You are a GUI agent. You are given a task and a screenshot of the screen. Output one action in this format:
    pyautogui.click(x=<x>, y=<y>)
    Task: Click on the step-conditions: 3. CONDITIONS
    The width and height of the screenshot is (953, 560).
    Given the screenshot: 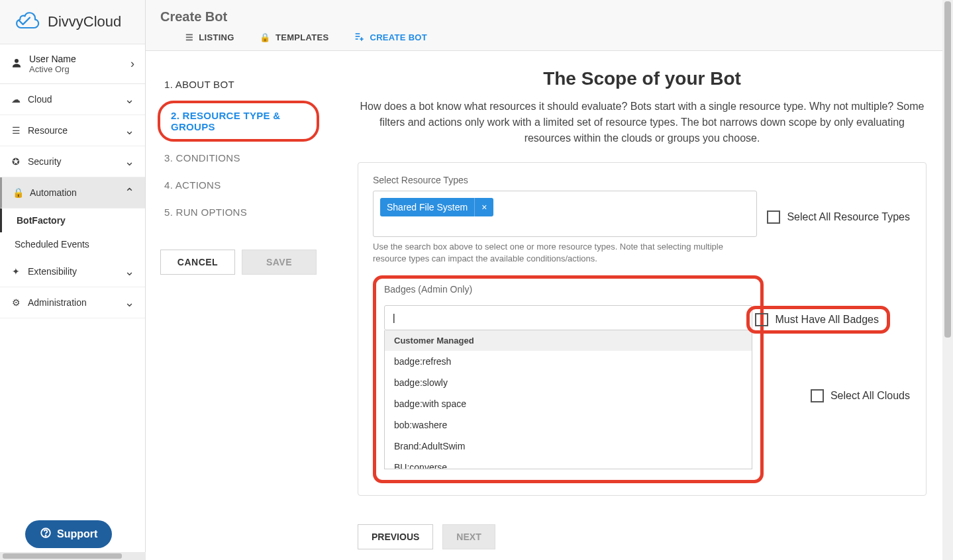 What is the action you would take?
    pyautogui.click(x=238, y=158)
    